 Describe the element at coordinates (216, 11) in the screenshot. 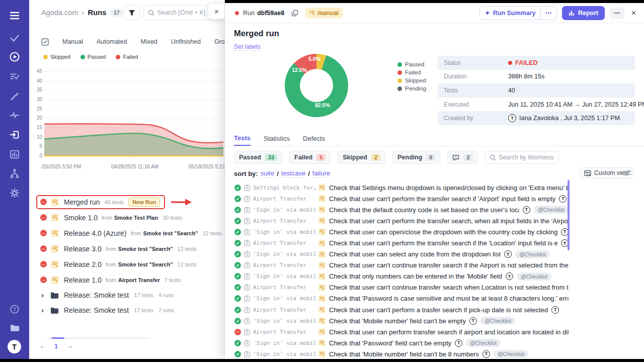

I see `close-left-panel-button: ×` at that location.